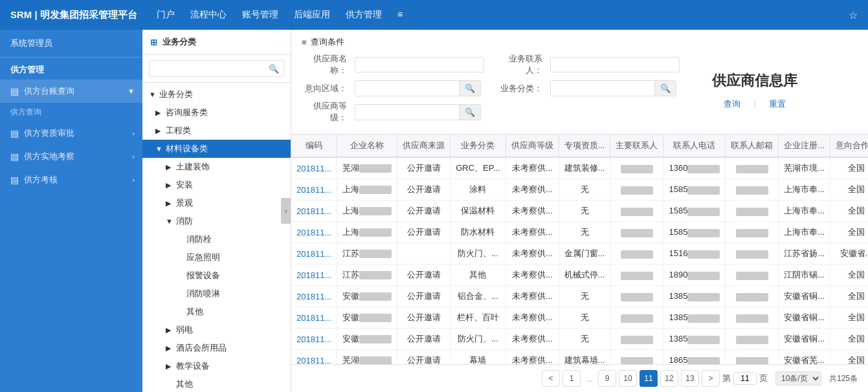  I want to click on tree-item-fire-other: 其他, so click(216, 312).